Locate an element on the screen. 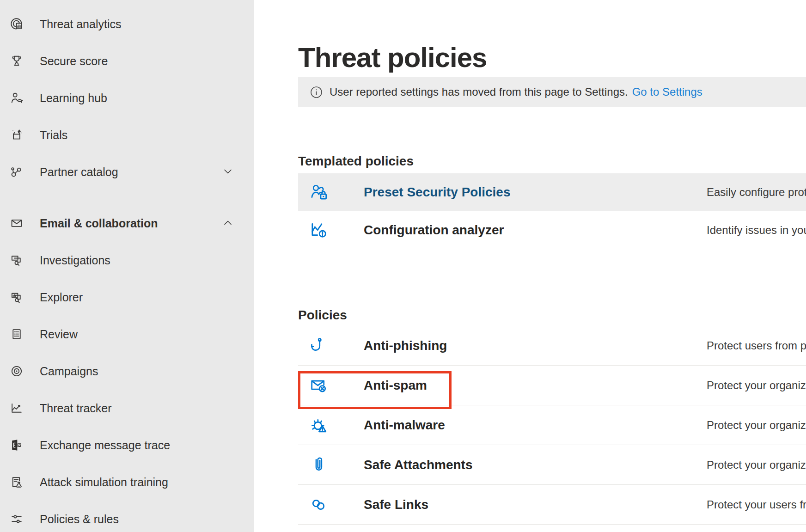 This screenshot has width=806, height=532. threat-analytics-icon is located at coordinates (17, 24).